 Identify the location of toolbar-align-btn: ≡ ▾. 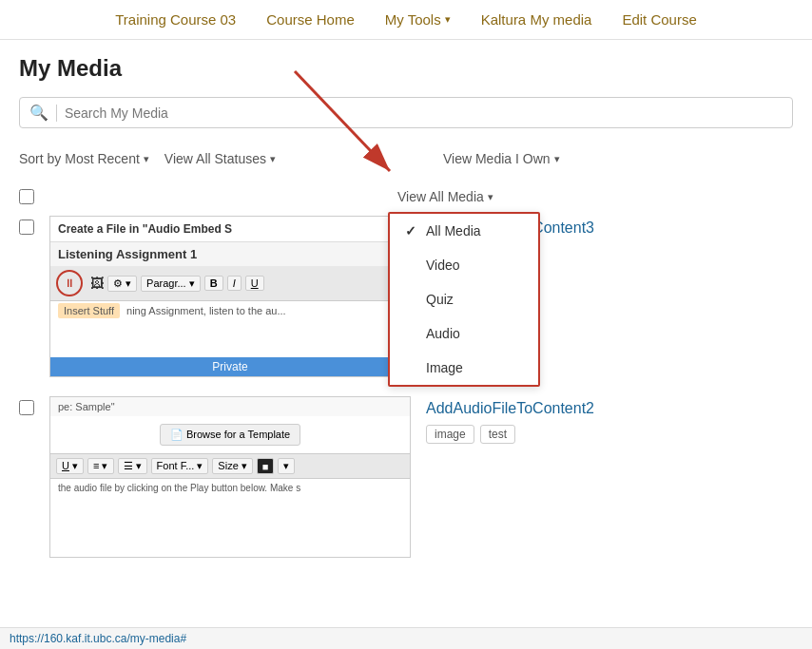
(101, 466).